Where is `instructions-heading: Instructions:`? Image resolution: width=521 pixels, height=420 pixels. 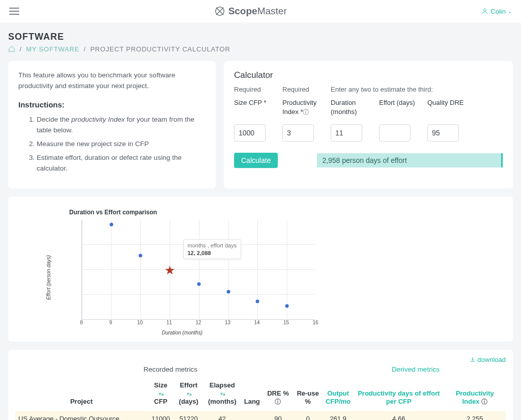
instructions-heading: Instructions: is located at coordinates (112, 105).